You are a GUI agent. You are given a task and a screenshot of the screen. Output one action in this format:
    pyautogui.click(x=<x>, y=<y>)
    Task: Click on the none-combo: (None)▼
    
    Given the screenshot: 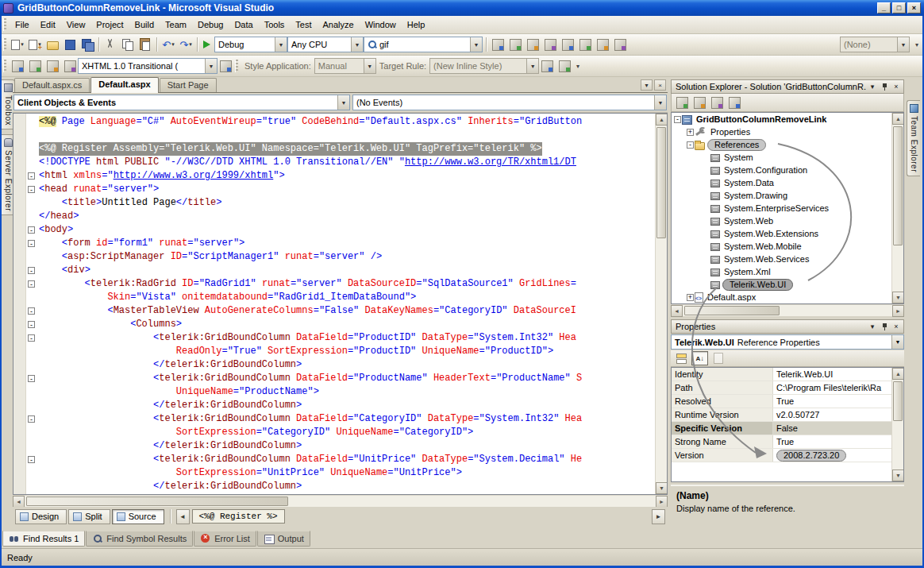 What is the action you would take?
    pyautogui.click(x=875, y=44)
    